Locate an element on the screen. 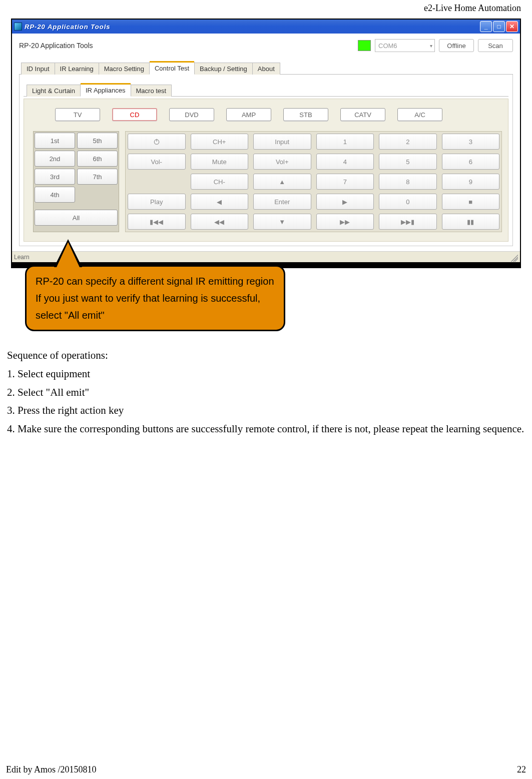  num-1-button: 1 is located at coordinates (345, 142).